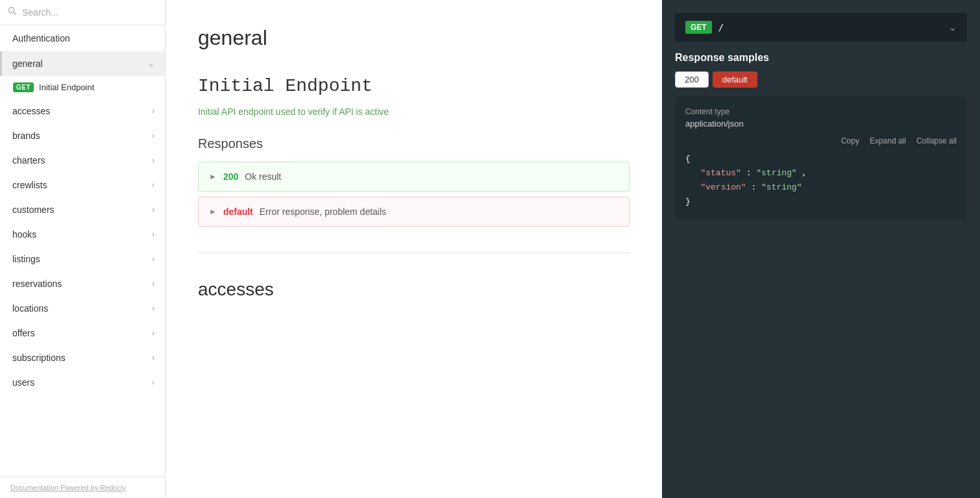 This screenshot has width=980, height=498. I want to click on sidebar-item-general: general ⌄, so click(82, 64).